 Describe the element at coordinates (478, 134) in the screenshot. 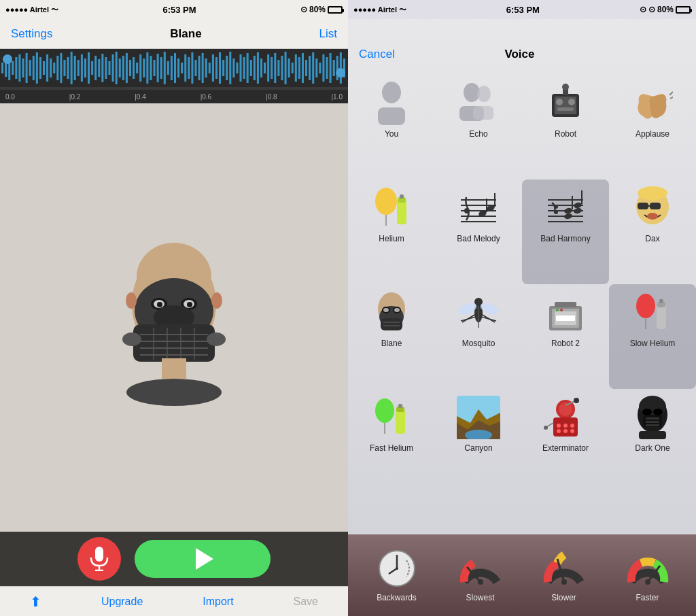

I see `echo-label: Echo` at that location.